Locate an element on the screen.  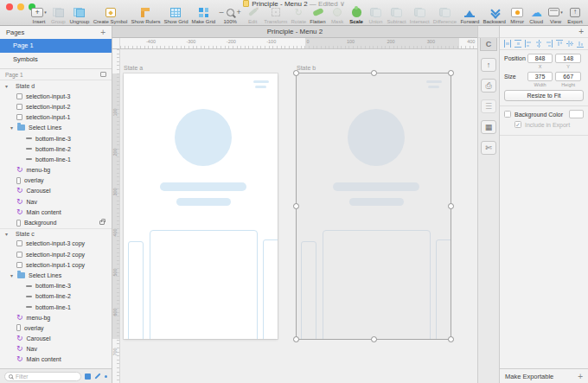
export-button: Export is located at coordinates (575, 16).